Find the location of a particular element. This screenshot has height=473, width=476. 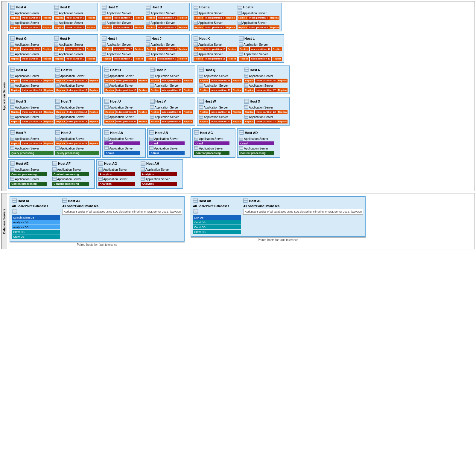

host-column: Host O Application ServerReplicaIndex pa… is located at coordinates (126, 80).